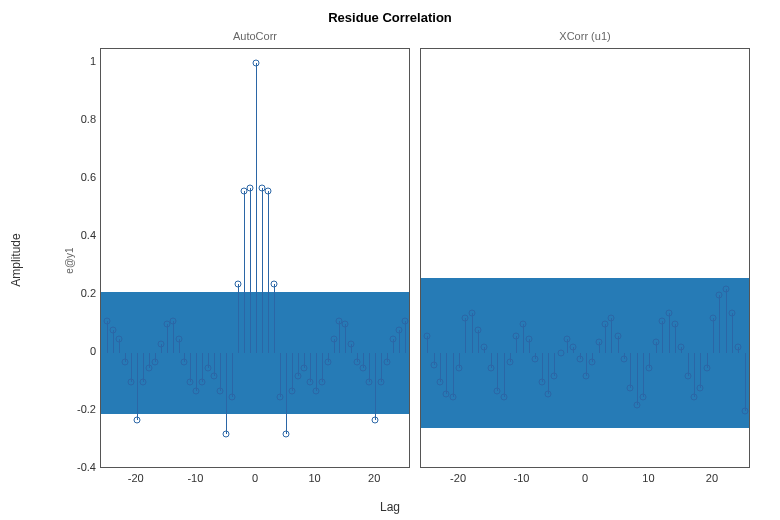  What do you see at coordinates (390, 507) in the screenshot?
I see `x-axis-label-lag: Lag` at bounding box center [390, 507].